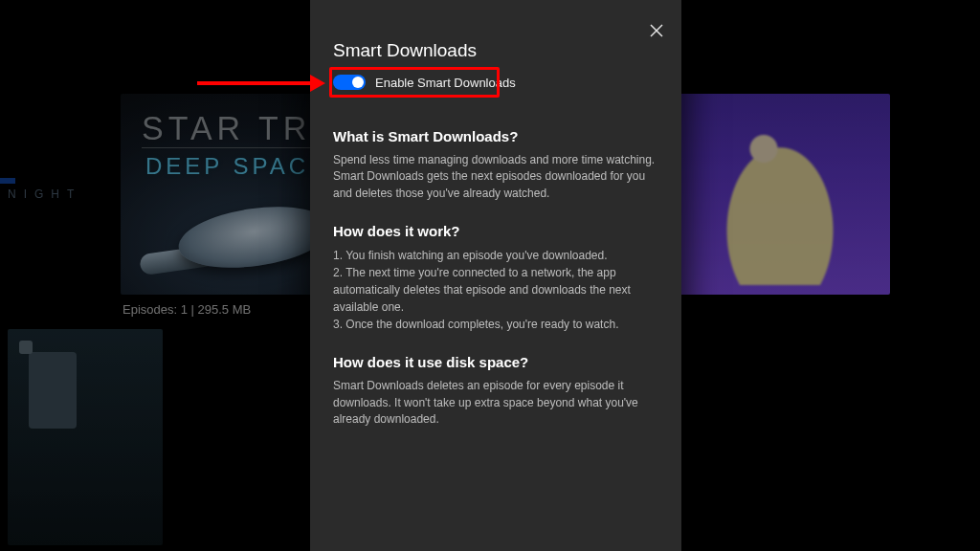  Describe the element at coordinates (446, 82) in the screenshot. I see `enable-toggle-label: Enable Smart Downloads` at that location.